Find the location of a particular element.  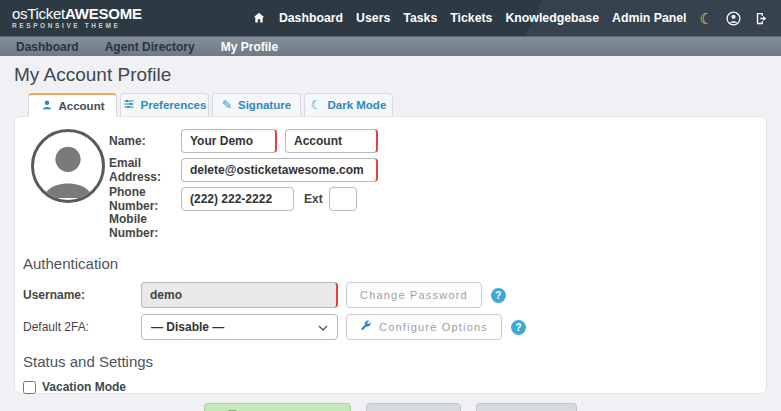

status-settings-heading: Status and Settings is located at coordinates (394, 362).